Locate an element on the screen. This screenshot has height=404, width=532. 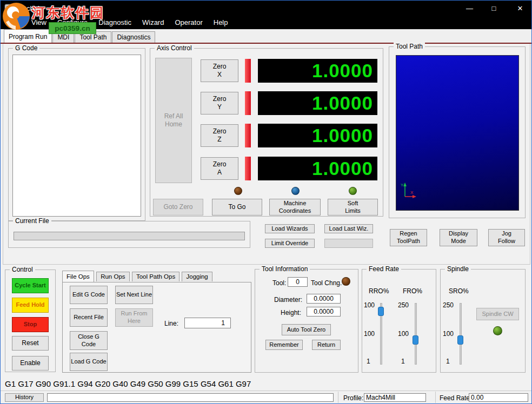
z-axis-dro: 1.0000 is located at coordinates (318, 136).